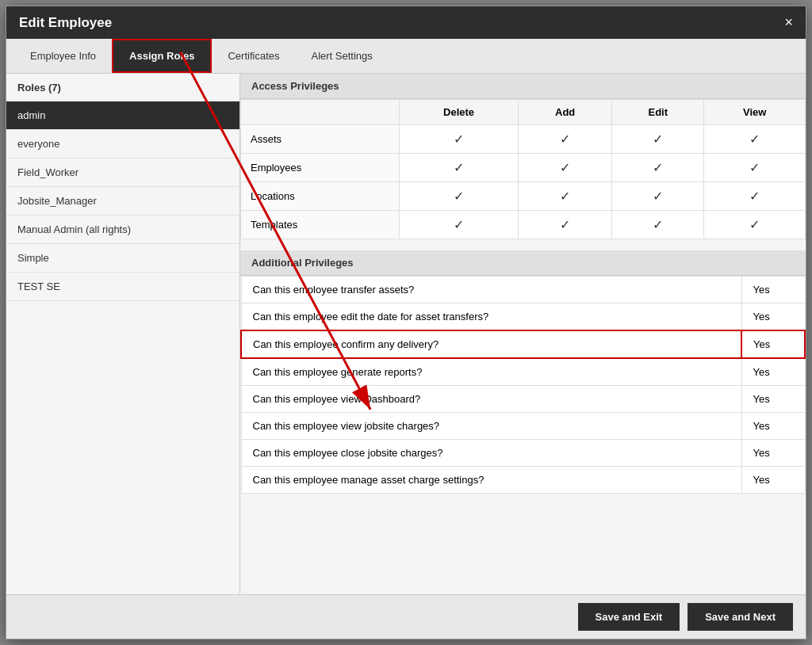 Image resolution: width=812 pixels, height=645 pixels. I want to click on col-edit: Edit, so click(658, 113).